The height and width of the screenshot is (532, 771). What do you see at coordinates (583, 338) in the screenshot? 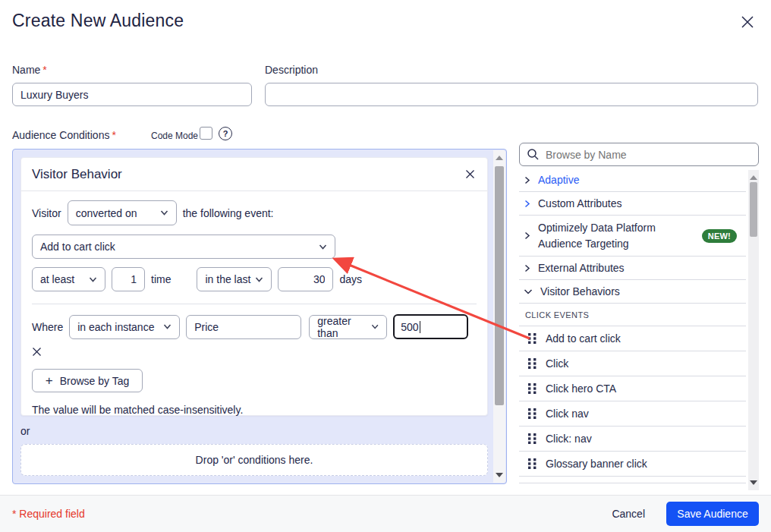
I see `event-item-label: Add to cart click` at bounding box center [583, 338].